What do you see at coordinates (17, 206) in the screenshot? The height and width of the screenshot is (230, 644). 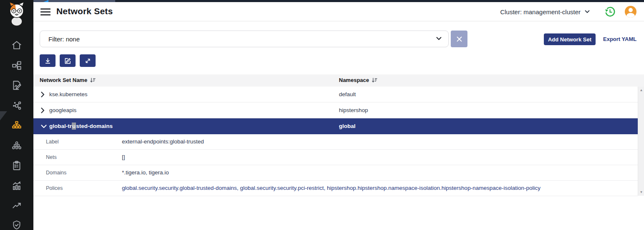 I see `trend-up-icon` at bounding box center [17, 206].